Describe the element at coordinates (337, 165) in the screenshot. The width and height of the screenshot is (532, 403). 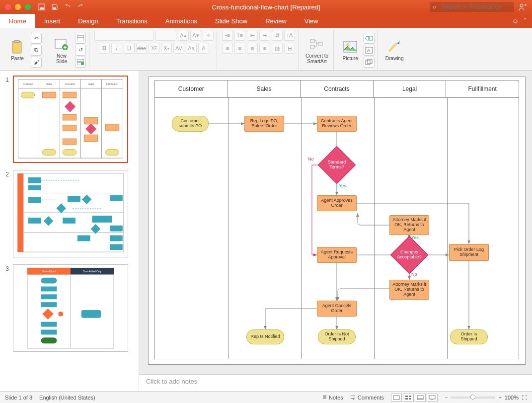
I see `node-standard-terms: Standard Terms?` at that location.